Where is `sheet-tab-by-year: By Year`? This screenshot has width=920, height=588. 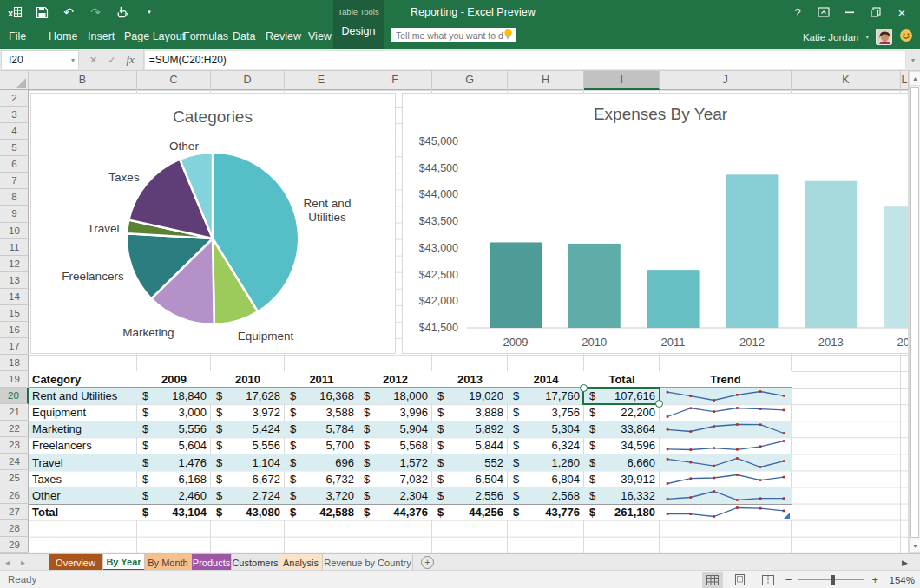 sheet-tab-by-year: By Year is located at coordinates (124, 562).